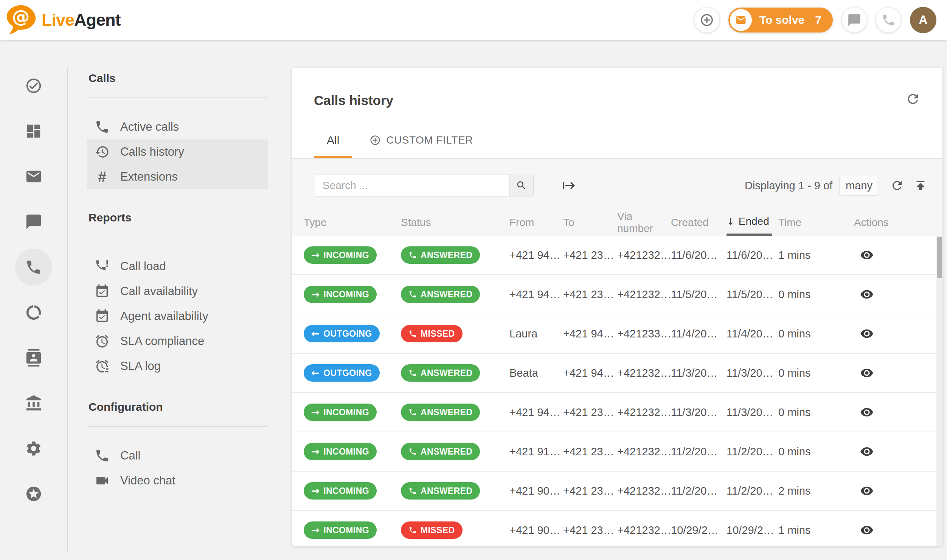  What do you see at coordinates (644, 373) in the screenshot?
I see `cell-via: +421232…` at bounding box center [644, 373].